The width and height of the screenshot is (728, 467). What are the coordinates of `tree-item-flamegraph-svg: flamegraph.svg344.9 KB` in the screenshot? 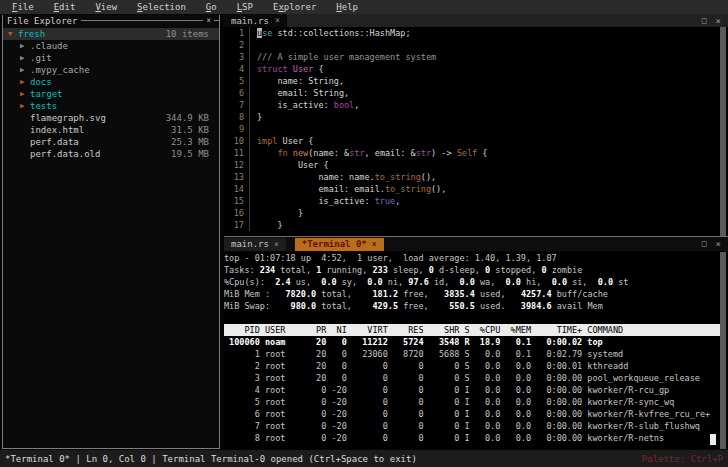 It's located at (111, 118).